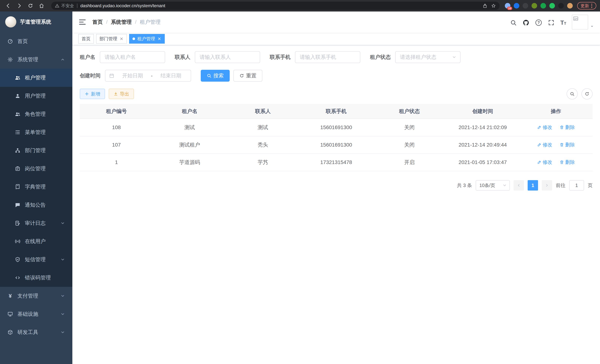 The height and width of the screenshot is (364, 600). Describe the element at coordinates (150, 22) in the screenshot. I see `breadcrumb-current: 租户管理` at that location.